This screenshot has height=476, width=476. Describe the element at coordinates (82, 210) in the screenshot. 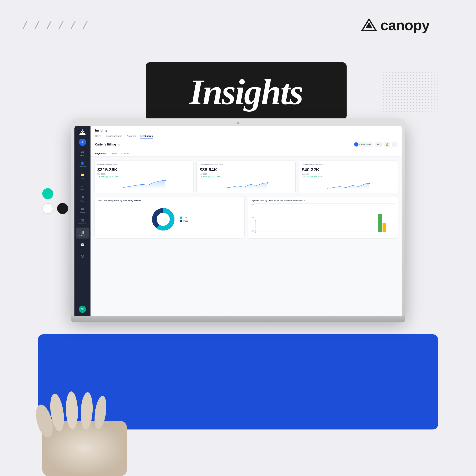

I see `sidebar-item-billing: ⊞ Billing` at that location.